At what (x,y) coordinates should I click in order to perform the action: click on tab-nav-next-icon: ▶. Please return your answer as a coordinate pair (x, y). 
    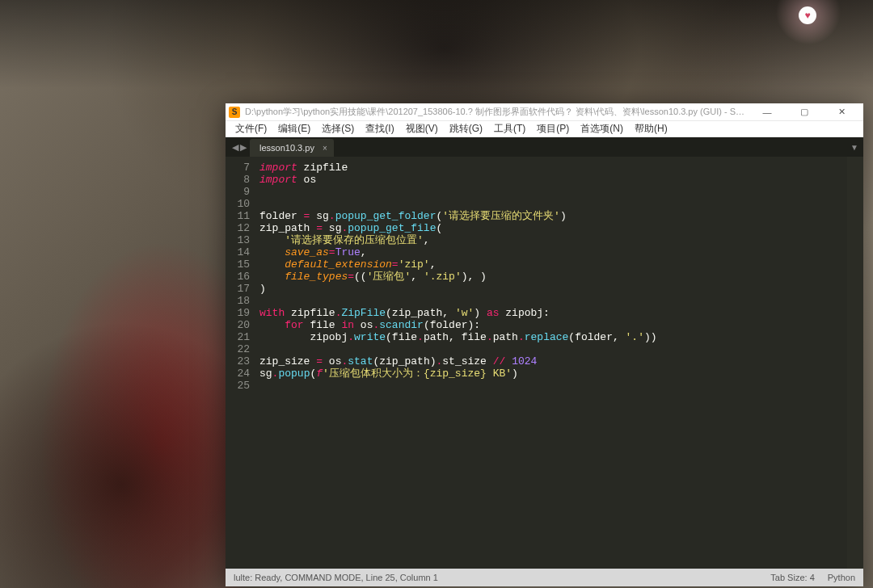
    Looking at the image, I should click on (243, 147).